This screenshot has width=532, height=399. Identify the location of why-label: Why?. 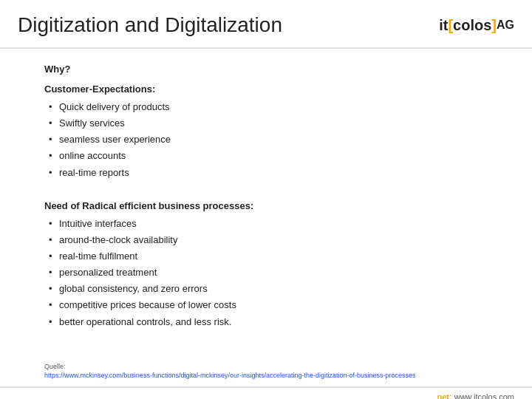
(266, 69).